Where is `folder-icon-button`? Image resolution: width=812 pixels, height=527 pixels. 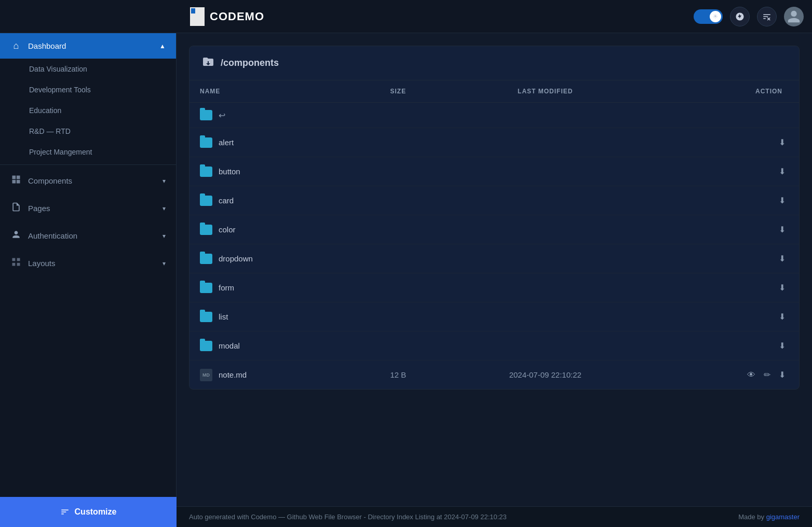
folder-icon-button is located at coordinates (206, 172).